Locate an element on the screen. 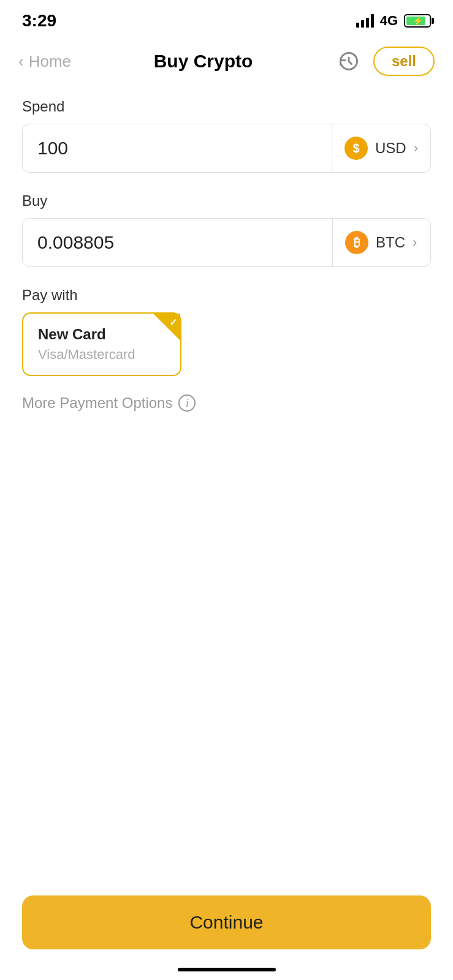  usd-icon: $ is located at coordinates (356, 148).